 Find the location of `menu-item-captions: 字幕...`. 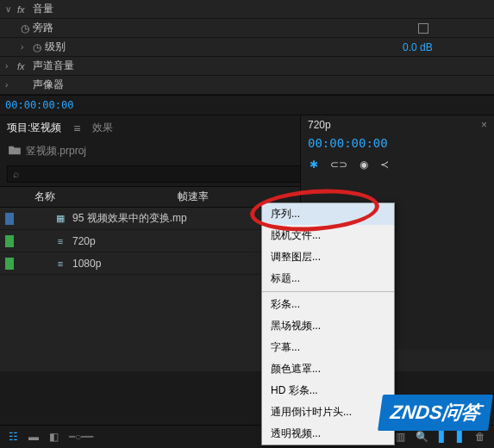

menu-item-captions: 字幕... is located at coordinates (328, 348).